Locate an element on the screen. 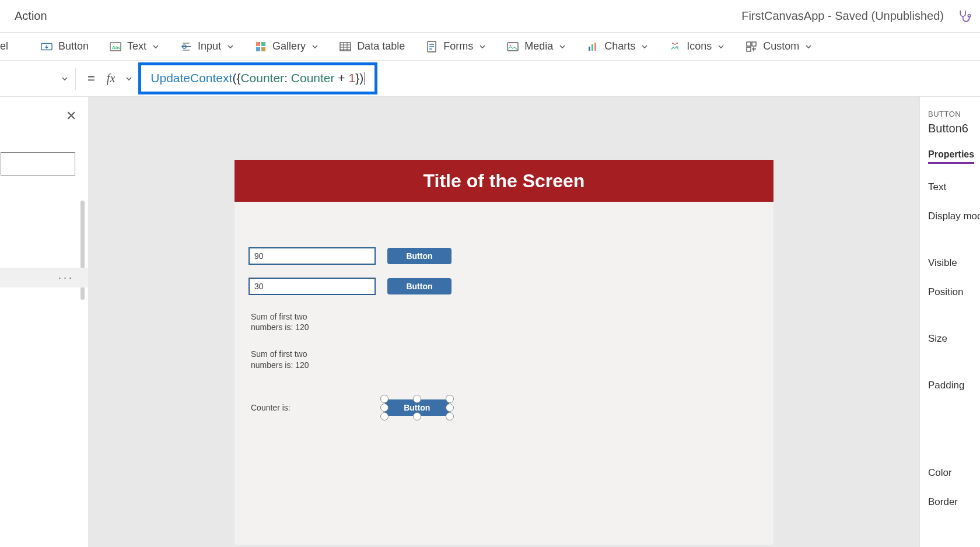 This screenshot has width=980, height=547. app-checker-icon is located at coordinates (965, 16).